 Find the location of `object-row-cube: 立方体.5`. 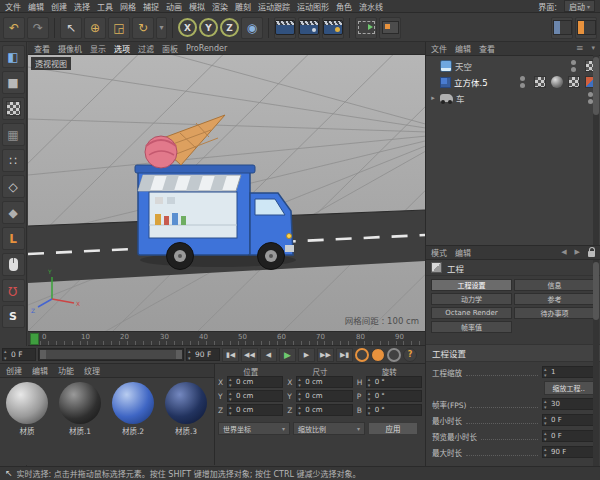

object-row-cube: 立方体.5 is located at coordinates (513, 82).